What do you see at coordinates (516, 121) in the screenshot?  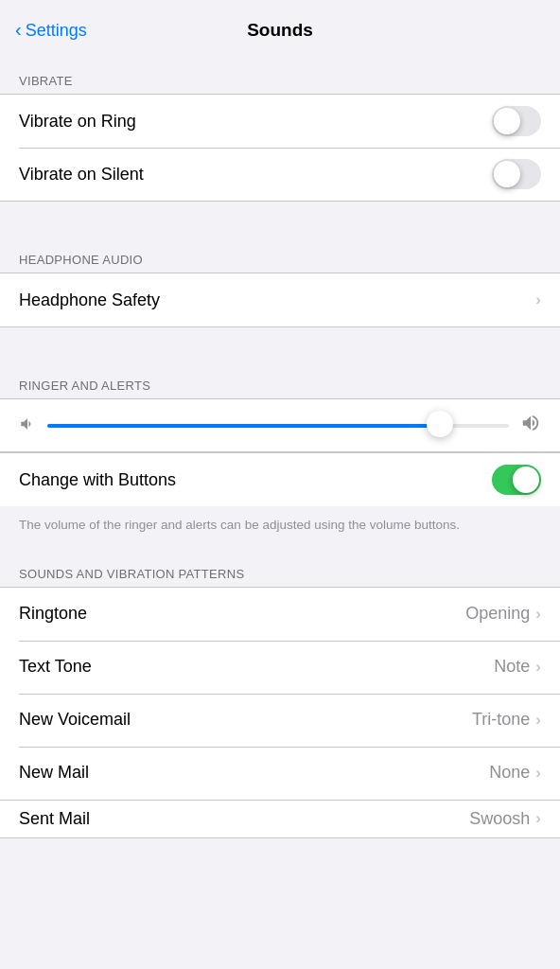 I see `vibrate-on-ring-toggle` at bounding box center [516, 121].